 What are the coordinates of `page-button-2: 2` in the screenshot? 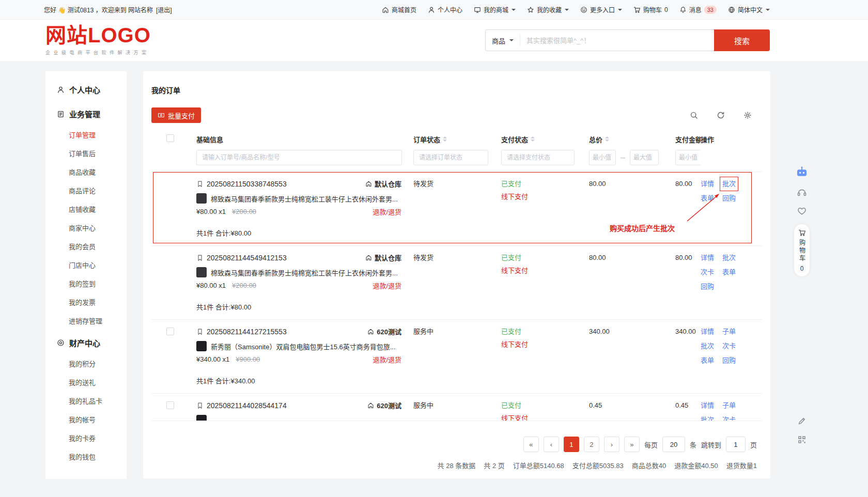 It's located at (592, 444).